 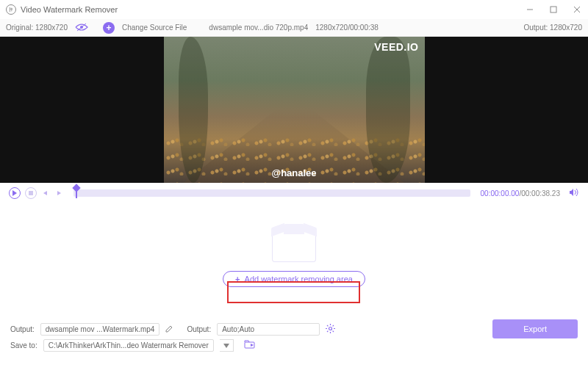 I want to click on add-watermark-label: Add watermark removing area, so click(x=298, y=279).